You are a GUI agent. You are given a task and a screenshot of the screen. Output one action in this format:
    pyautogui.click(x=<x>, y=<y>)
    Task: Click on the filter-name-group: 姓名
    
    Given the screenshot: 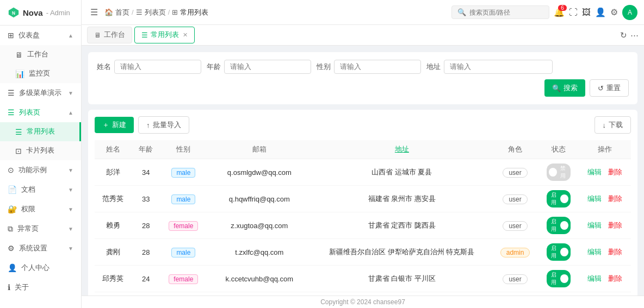 What is the action you would take?
    pyautogui.click(x=149, y=67)
    